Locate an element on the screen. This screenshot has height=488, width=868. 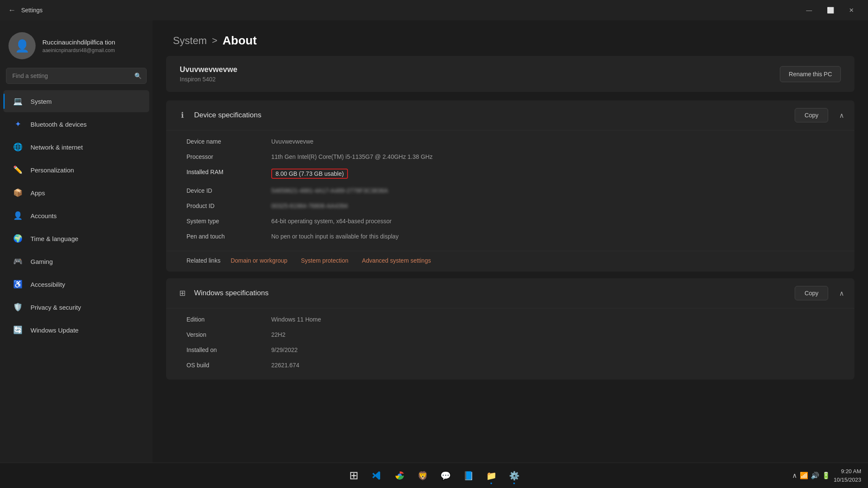
window-controls: — ⬜ ✕ is located at coordinates (830, 10).